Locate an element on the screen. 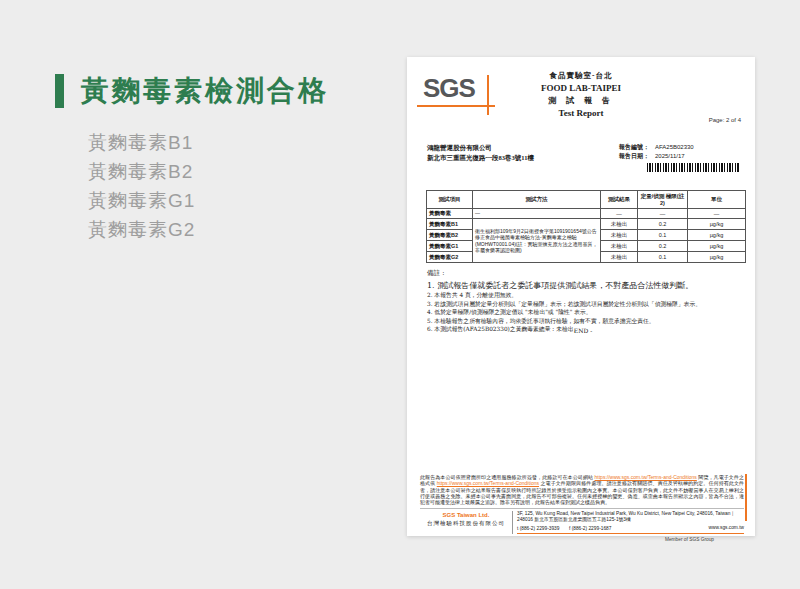  aflatoxin-item-list: 黃麴毒素B1 黃麴毒素B2 黃麴毒素G1 黃麴毒素G2 is located at coordinates (236, 186).